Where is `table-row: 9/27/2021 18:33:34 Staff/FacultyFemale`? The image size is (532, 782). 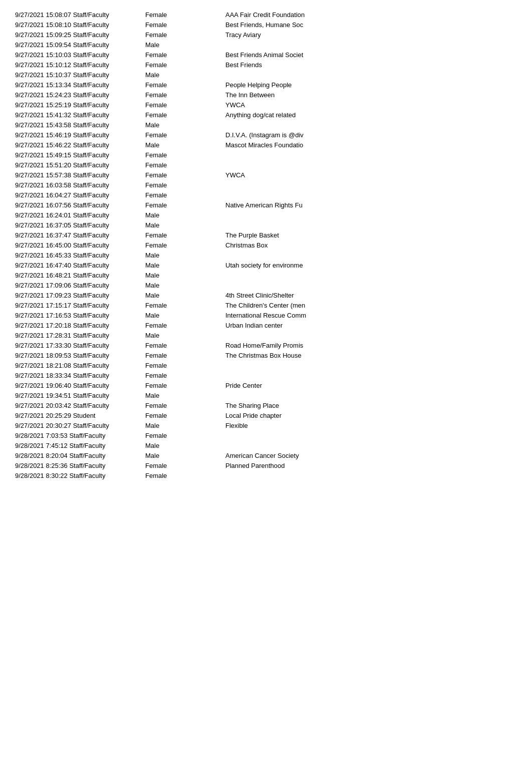 table-row: 9/27/2021 18:33:34 Staff/FacultyFemale is located at coordinates (266, 376).